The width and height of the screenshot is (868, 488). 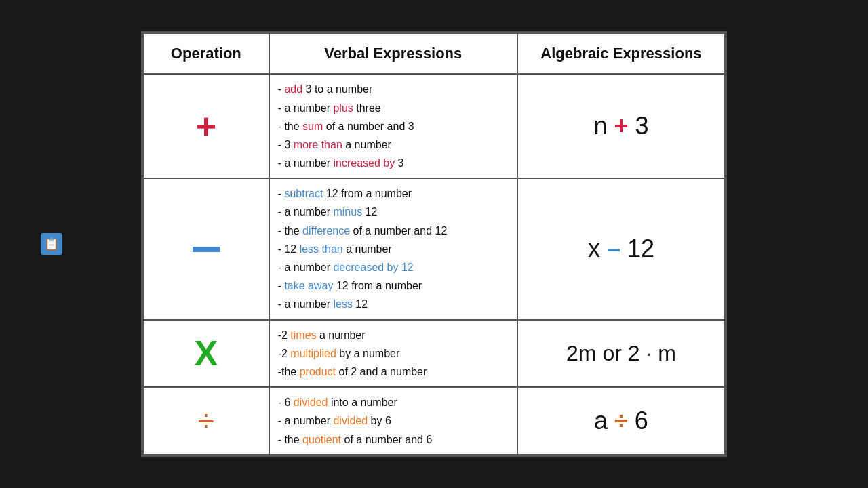 I want to click on verbal-line: - a number decreased by 12, so click(x=393, y=267).